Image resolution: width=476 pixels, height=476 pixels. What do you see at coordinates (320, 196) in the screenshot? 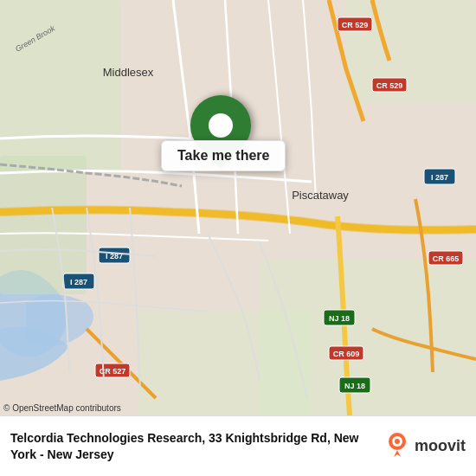
I see `svg-text: Piscataway` at bounding box center [320, 196].